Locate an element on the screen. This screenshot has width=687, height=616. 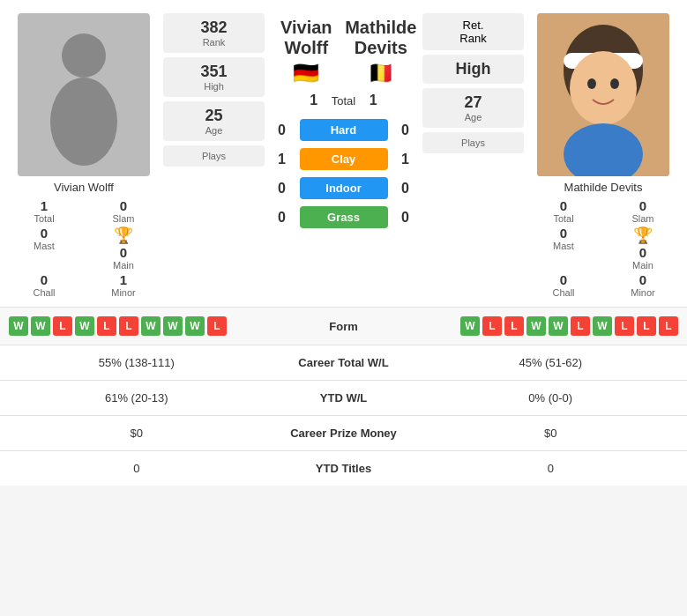
hard-score-p2: 0 is located at coordinates (406, 130).